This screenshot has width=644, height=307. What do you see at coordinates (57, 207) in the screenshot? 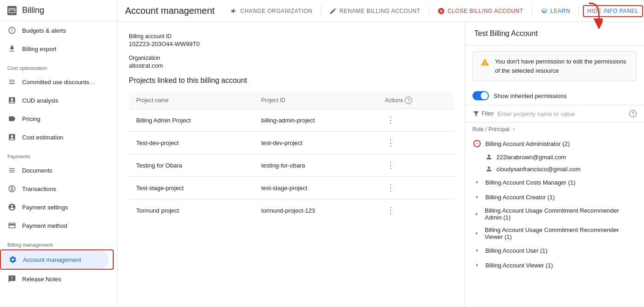
I see `sidebar-item-payment-settings: Payment settings` at bounding box center [57, 207].